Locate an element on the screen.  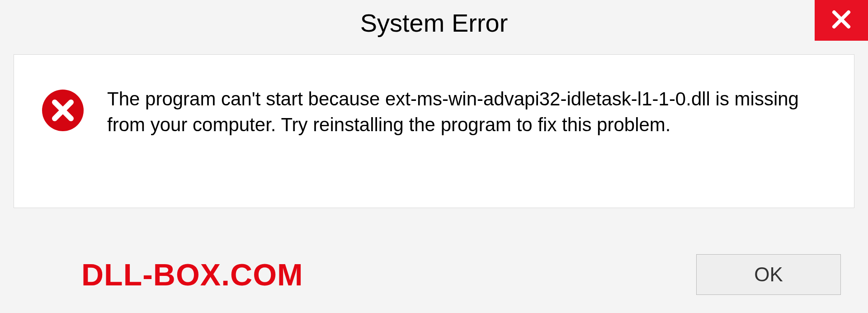
close-icon is located at coordinates (841, 20).